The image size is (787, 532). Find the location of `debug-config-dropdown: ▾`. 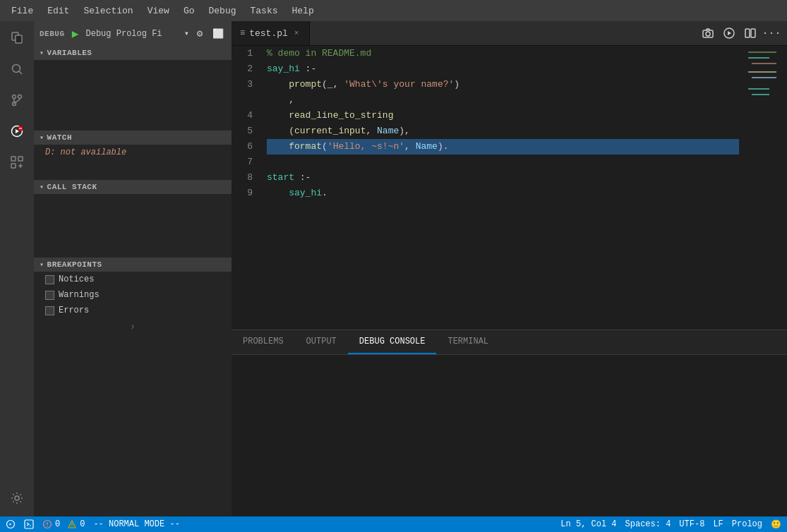

debug-config-dropdown: ▾ is located at coordinates (186, 34).